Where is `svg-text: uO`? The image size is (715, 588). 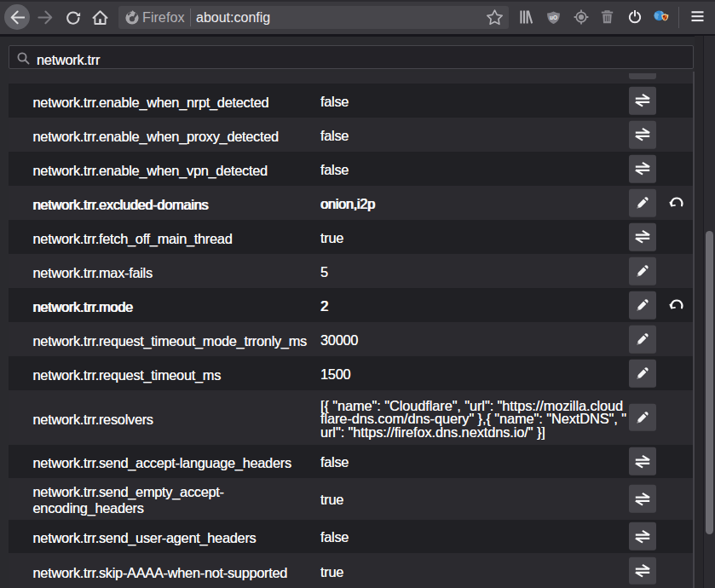 svg-text: uO is located at coordinates (554, 17).